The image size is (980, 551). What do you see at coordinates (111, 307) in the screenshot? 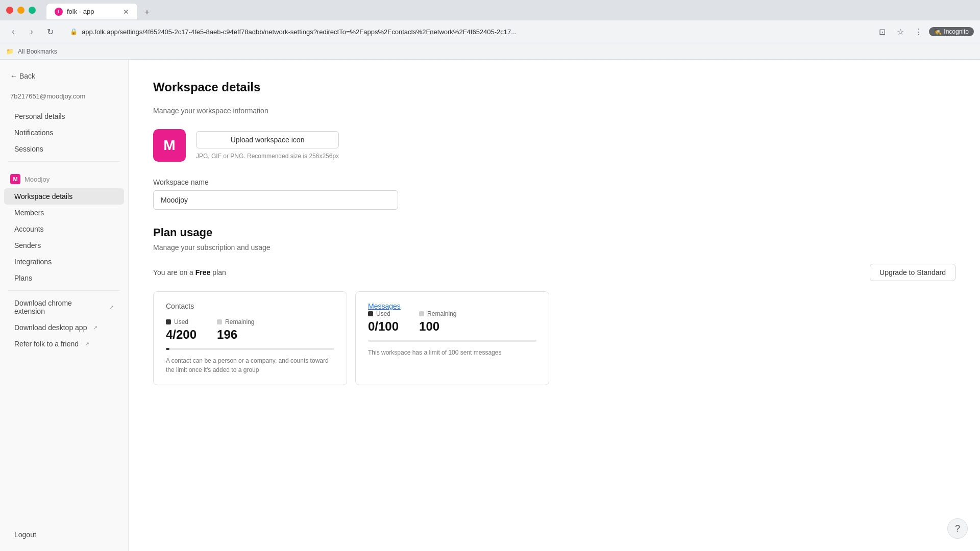
I see `external-link-icon-chrome: ↗` at bounding box center [111, 307].